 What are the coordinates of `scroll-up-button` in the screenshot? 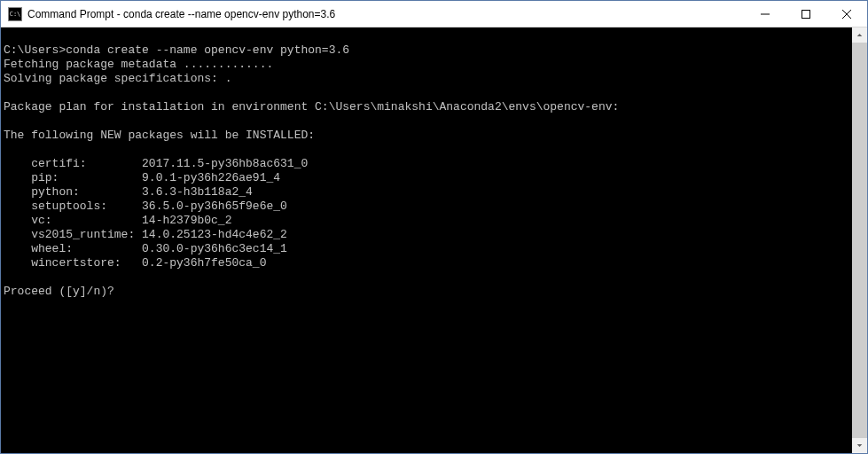 It's located at (860, 35).